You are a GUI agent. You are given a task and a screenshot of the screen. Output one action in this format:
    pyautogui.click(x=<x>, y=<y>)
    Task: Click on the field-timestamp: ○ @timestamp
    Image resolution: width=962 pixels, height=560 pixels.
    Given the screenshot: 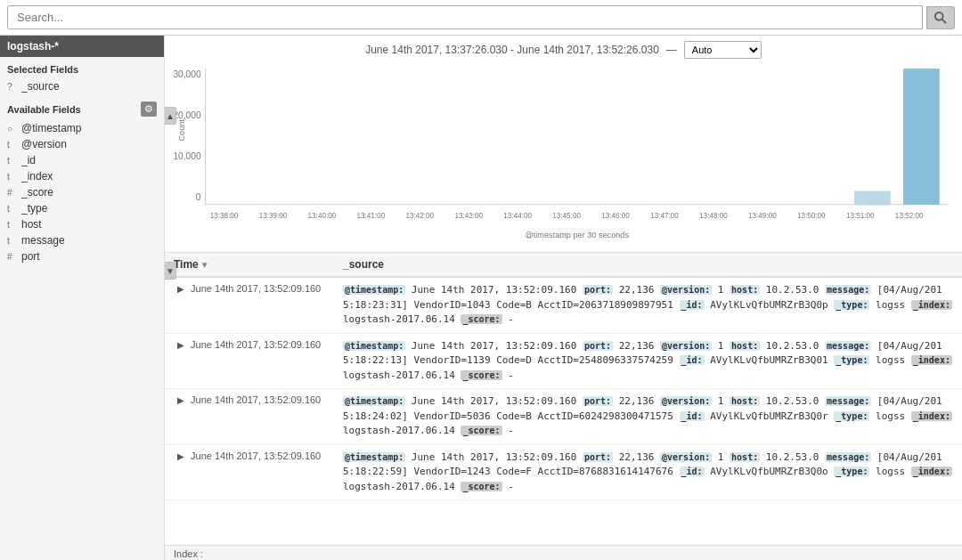 What is the action you would take?
    pyautogui.click(x=82, y=128)
    